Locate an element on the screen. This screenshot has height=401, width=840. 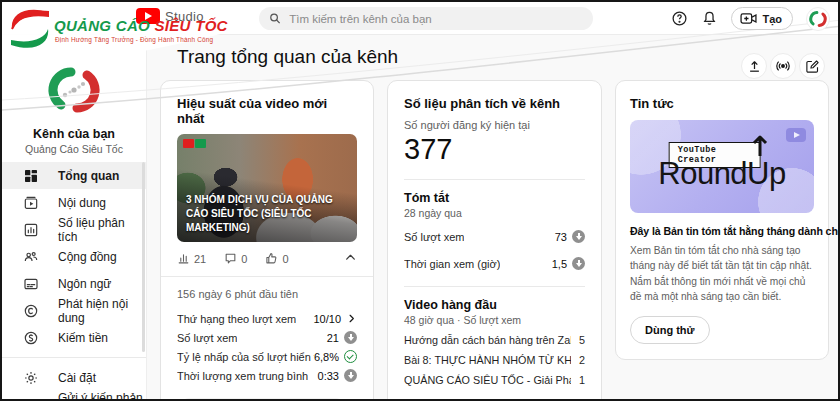
first-period-label: 156 ngày 6 phút đầu tiên is located at coordinates (267, 294).